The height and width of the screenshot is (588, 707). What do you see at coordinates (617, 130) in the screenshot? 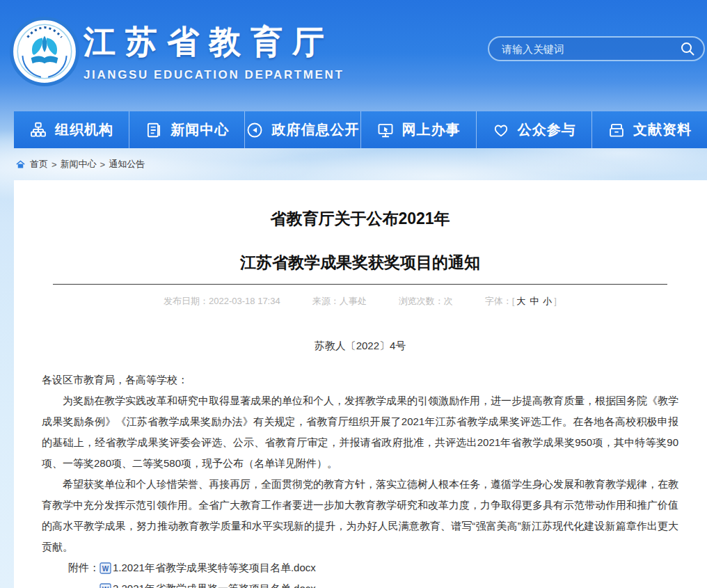
I see `archive-icon` at bounding box center [617, 130].